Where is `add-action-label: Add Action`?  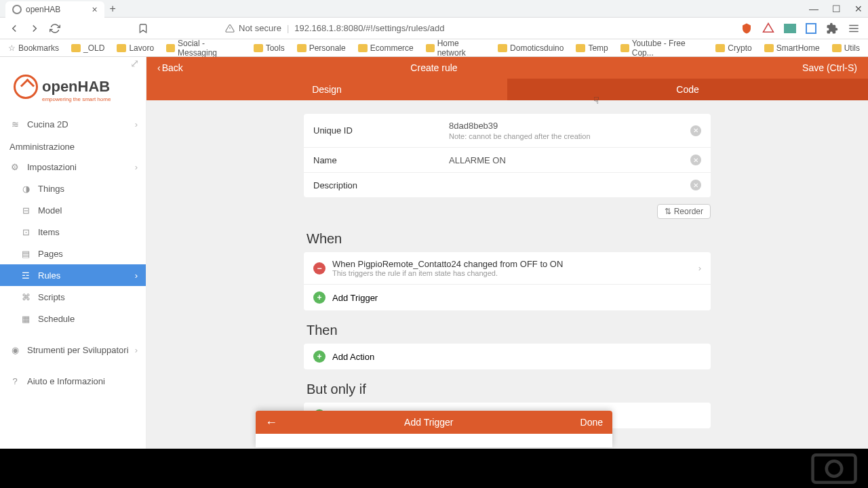
add-action-label: Add Action is located at coordinates (517, 357).